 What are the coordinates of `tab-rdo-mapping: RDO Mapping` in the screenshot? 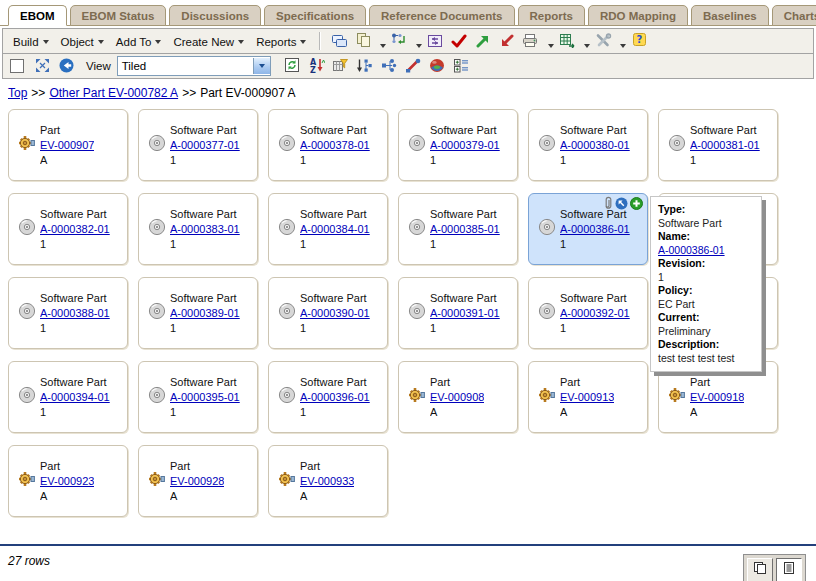 It's located at (638, 16).